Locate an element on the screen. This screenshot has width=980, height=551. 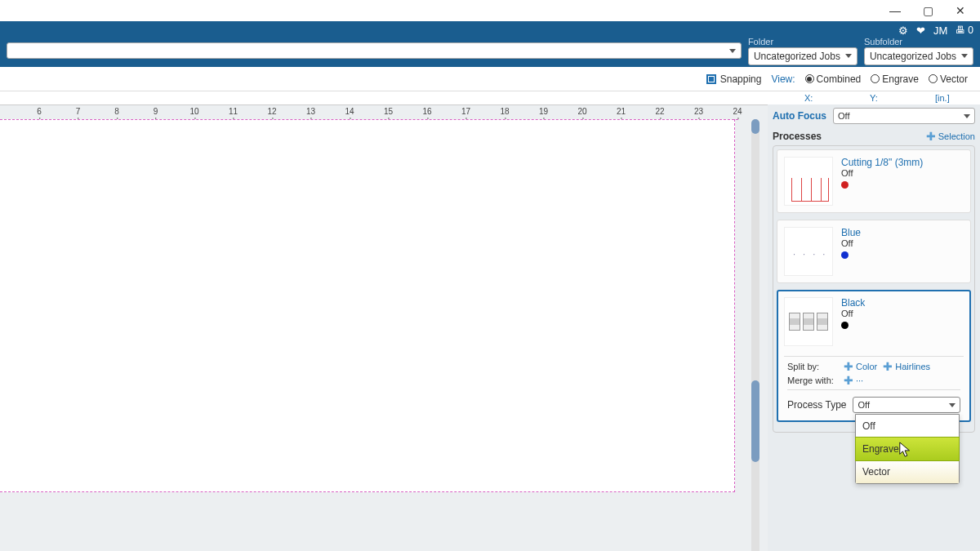
coord-x: X: is located at coordinates (821, 98).